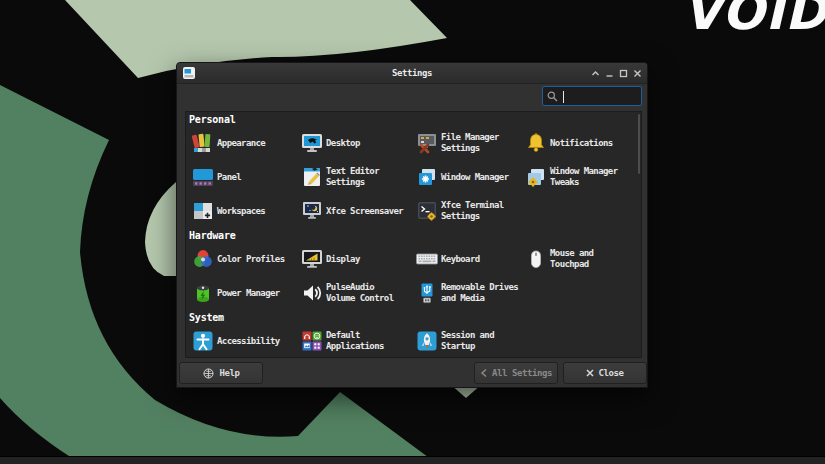 Image resolution: width=825 pixels, height=464 pixels. Describe the element at coordinates (364, 212) in the screenshot. I see `settings-item-label: Xfce Screensaver` at that location.